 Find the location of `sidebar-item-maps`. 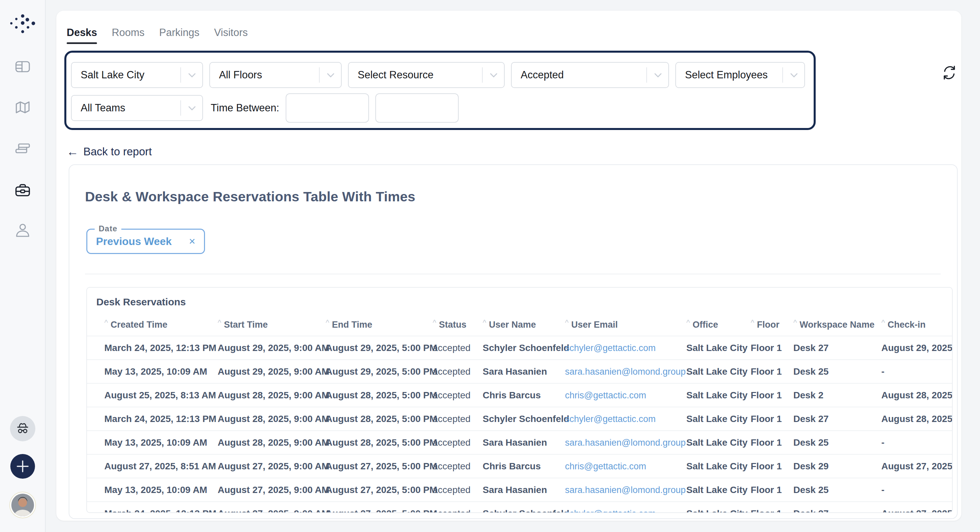

sidebar-item-maps is located at coordinates (23, 107).